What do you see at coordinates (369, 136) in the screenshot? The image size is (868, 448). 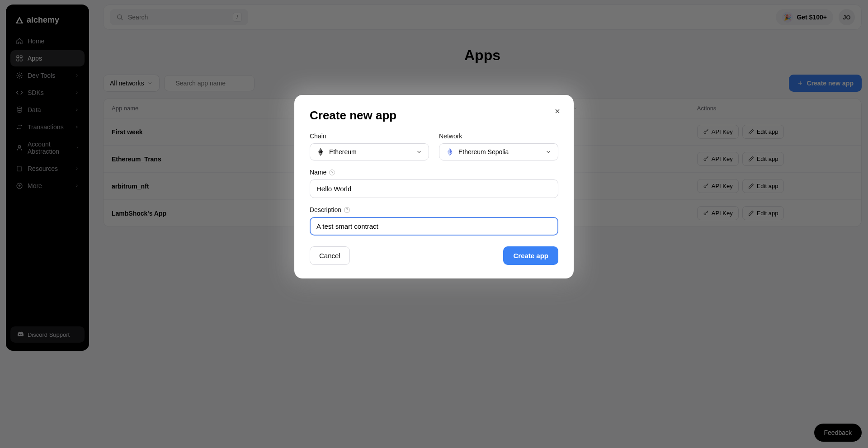 I see `chain-label: Chain` at bounding box center [369, 136].